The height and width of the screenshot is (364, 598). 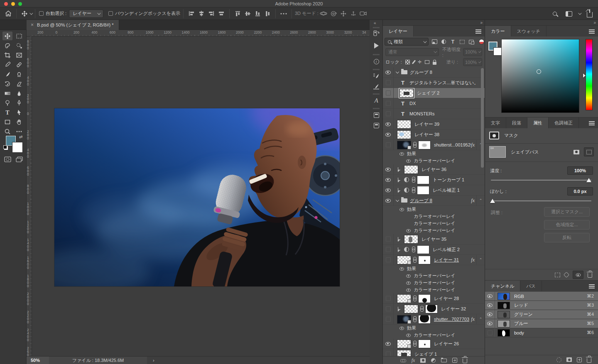 What do you see at coordinates (376, 61) in the screenshot?
I see `info-panel-icon: i` at bounding box center [376, 61].